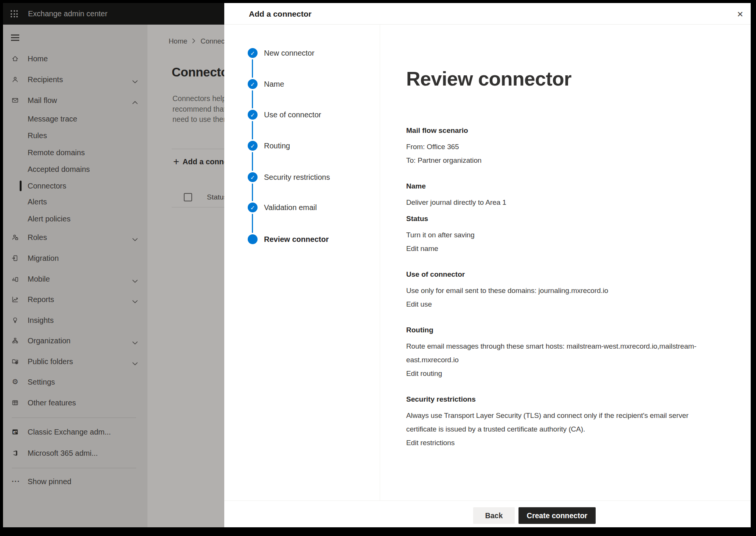 This screenshot has height=536, width=756. I want to click on step-new-connector: ✓ New connector, so click(302, 53).